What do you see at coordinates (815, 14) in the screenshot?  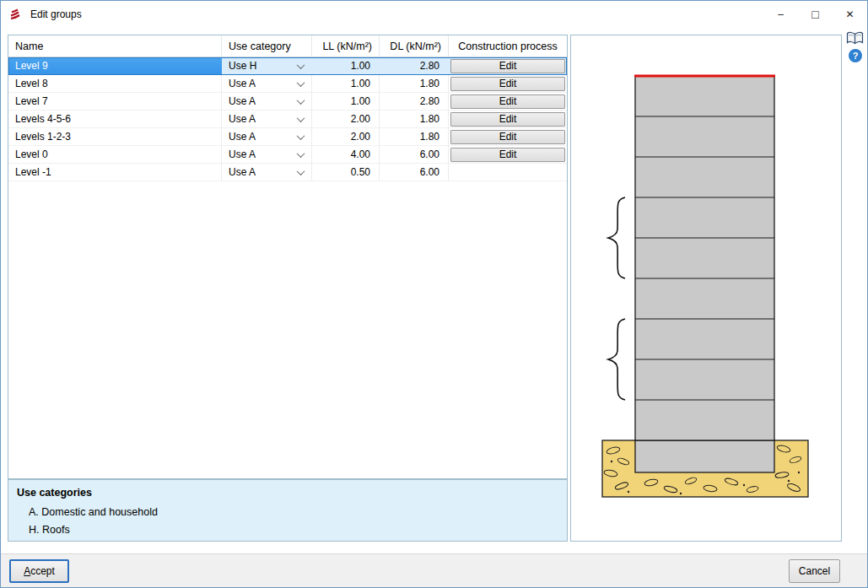 I see `maximize-icon: □` at bounding box center [815, 14].